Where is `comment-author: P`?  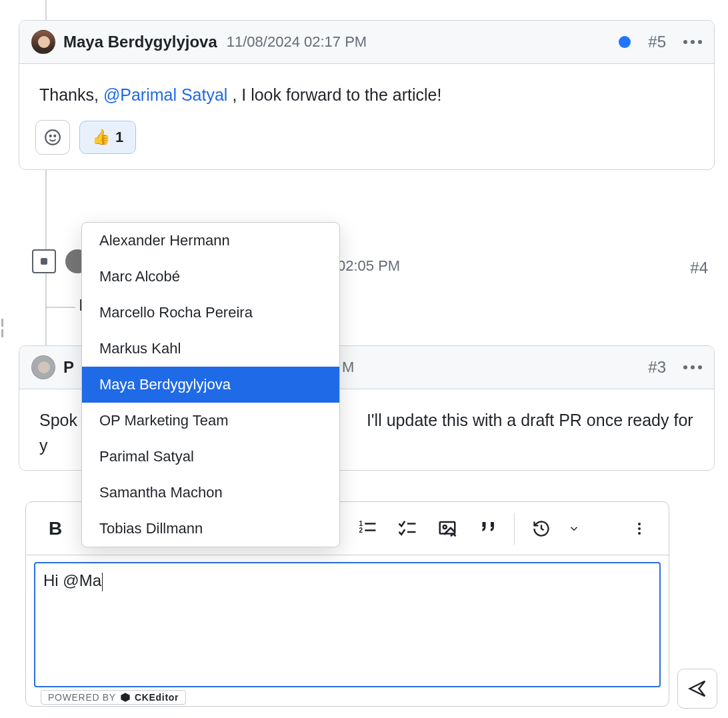 comment-author: P is located at coordinates (69, 367).